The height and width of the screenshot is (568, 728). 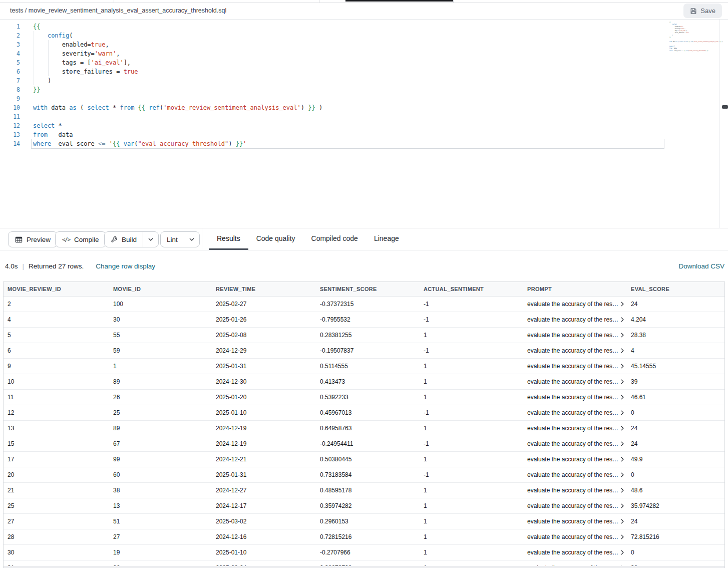 I want to click on cell-value: 38, so click(x=116, y=490).